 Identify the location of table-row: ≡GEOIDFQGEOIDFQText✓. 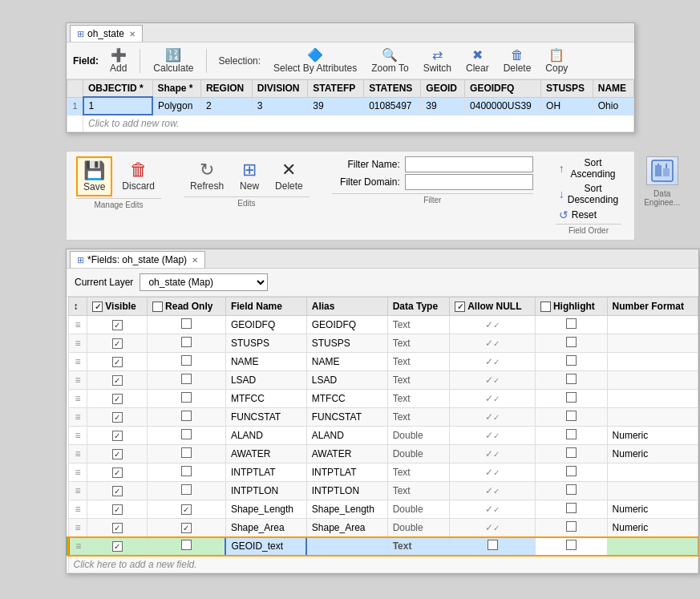
(383, 326).